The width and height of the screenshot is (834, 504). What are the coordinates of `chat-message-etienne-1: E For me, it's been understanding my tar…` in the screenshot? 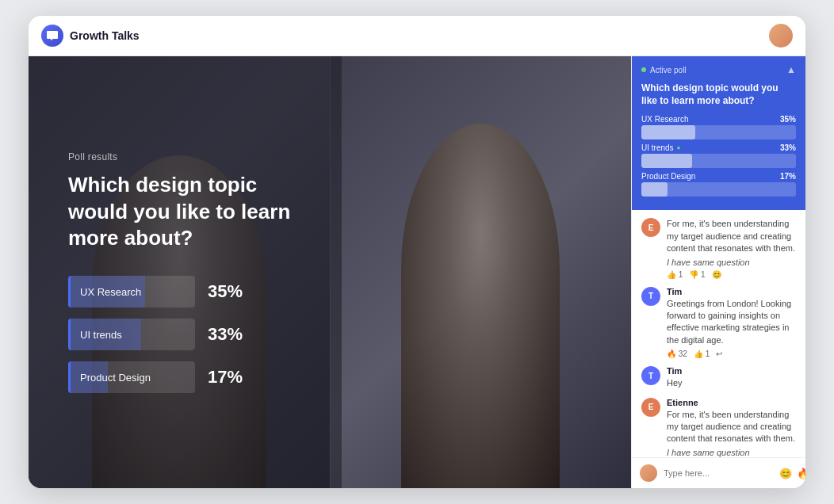 It's located at (718, 248).